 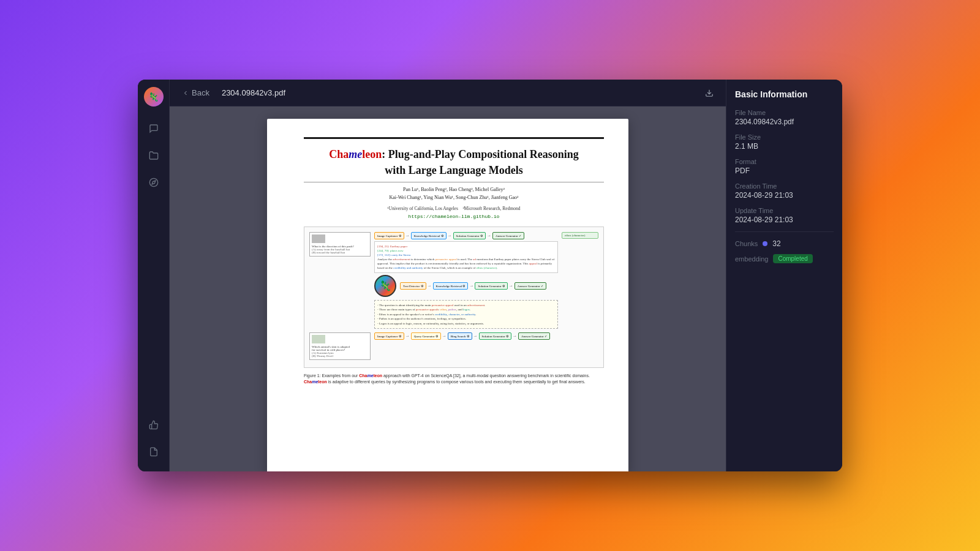 I want to click on completed-badge: Completed, so click(x=793, y=258).